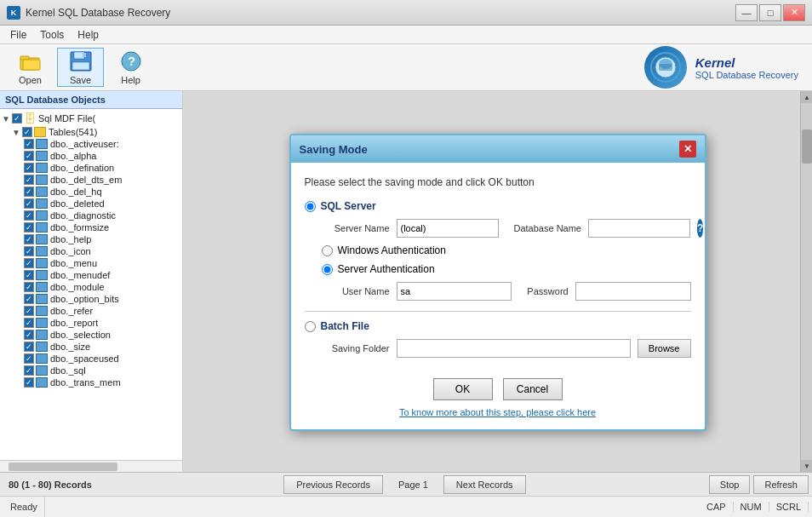 The height and width of the screenshot is (517, 812). I want to click on list-item: dbo._menudef, so click(91, 275).